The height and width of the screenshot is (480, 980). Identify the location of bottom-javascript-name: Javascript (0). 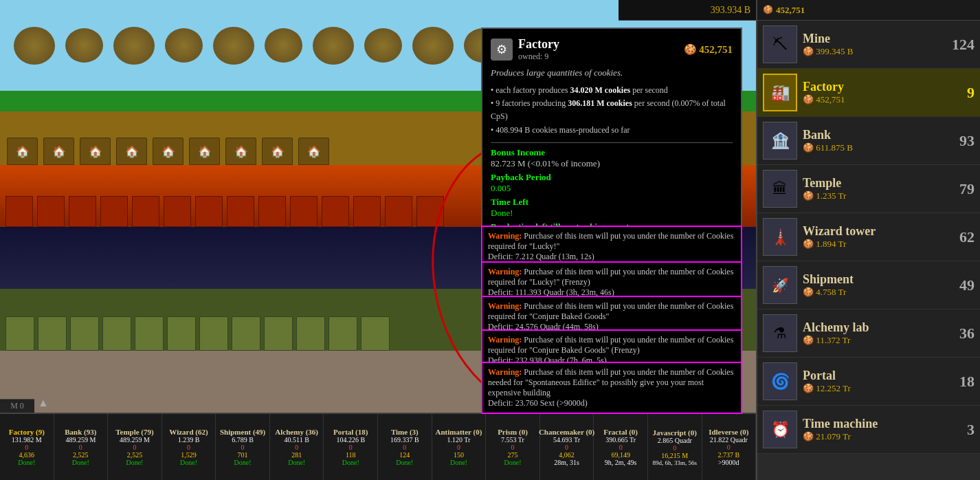
(674, 433).